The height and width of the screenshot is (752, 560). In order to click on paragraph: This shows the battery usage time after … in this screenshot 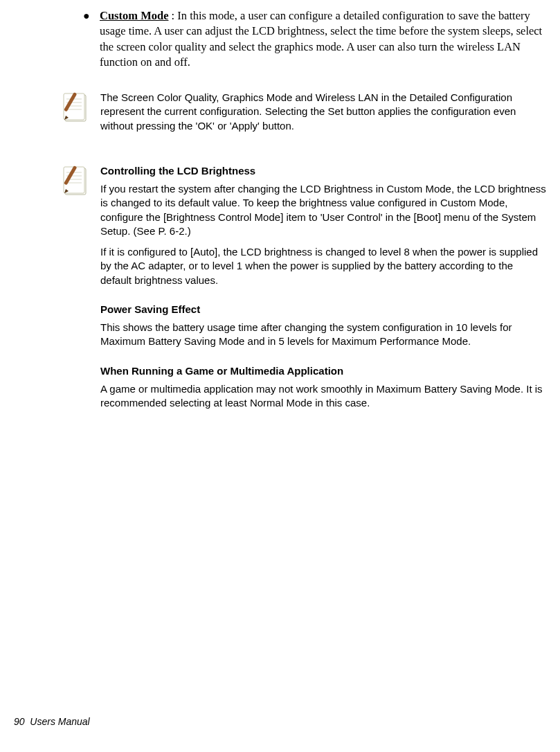, I will do `click(323, 335)`.